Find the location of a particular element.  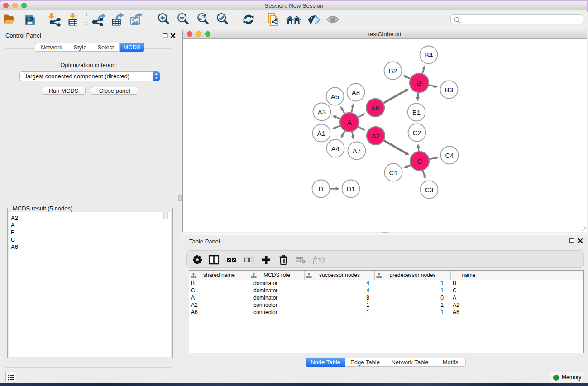

svg-text: A1 is located at coordinates (321, 133).